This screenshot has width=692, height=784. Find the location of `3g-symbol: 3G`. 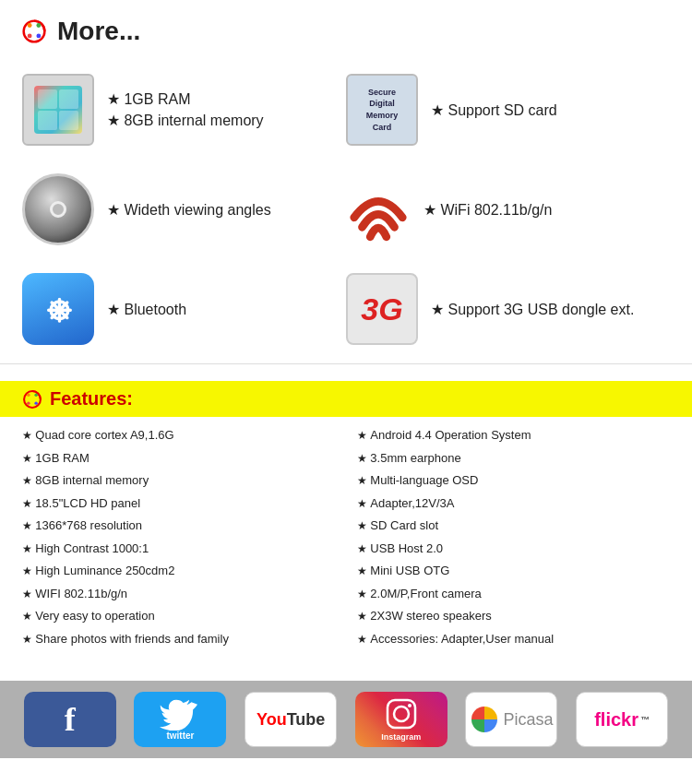

3g-symbol: 3G is located at coordinates (382, 310).